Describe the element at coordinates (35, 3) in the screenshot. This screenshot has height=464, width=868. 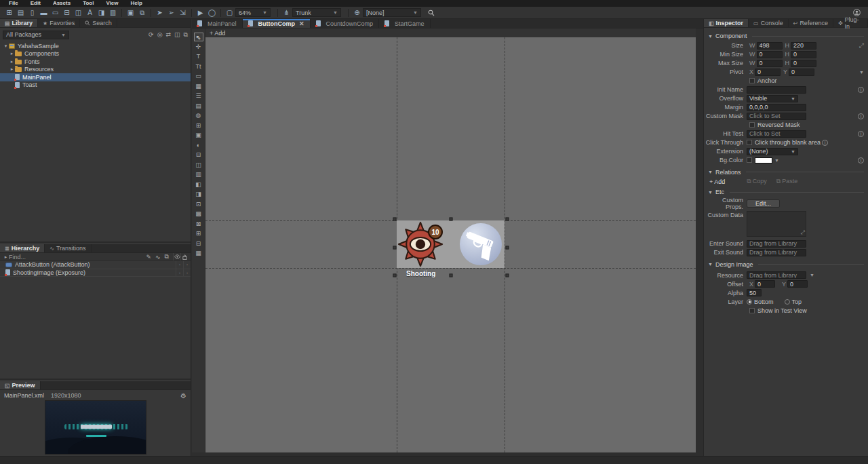
I see `menu-item-edit: Edit` at that location.